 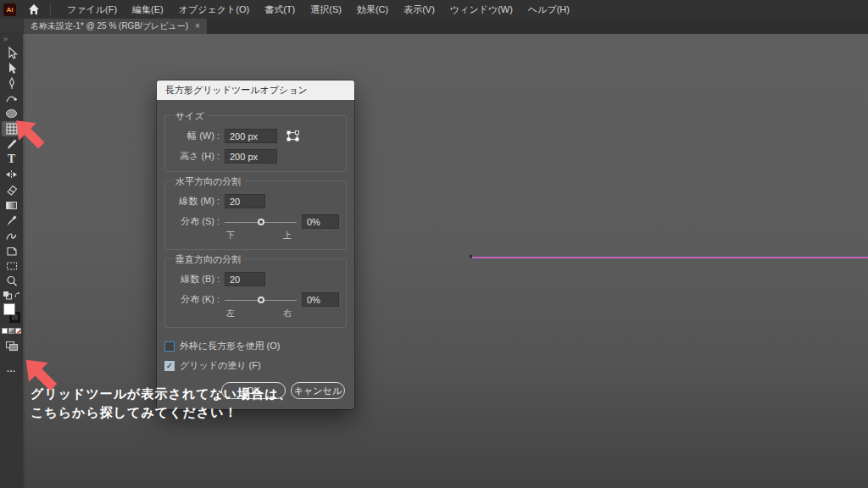 I want to click on direct-selection-tool, so click(x=12, y=68).